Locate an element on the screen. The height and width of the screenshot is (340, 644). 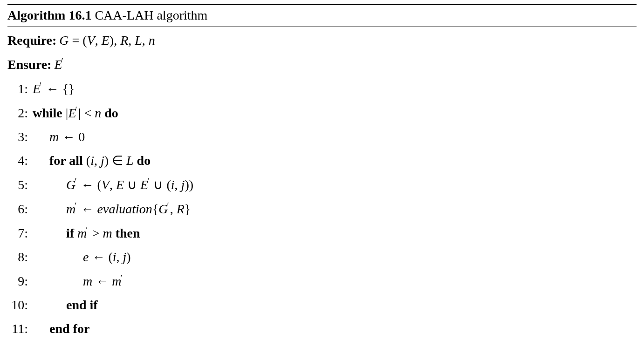
algorithm-label: Algorithm 16.1 is located at coordinates (49, 15).